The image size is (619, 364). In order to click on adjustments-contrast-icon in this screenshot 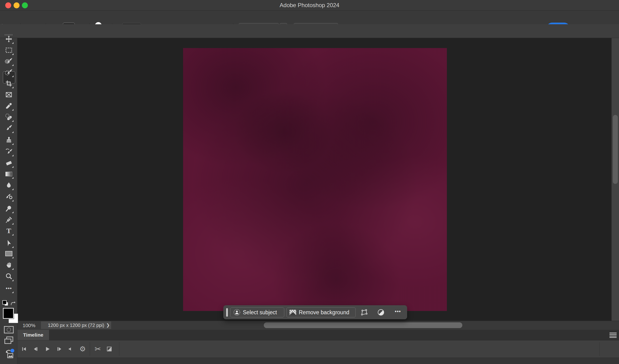, I will do `click(381, 312)`.